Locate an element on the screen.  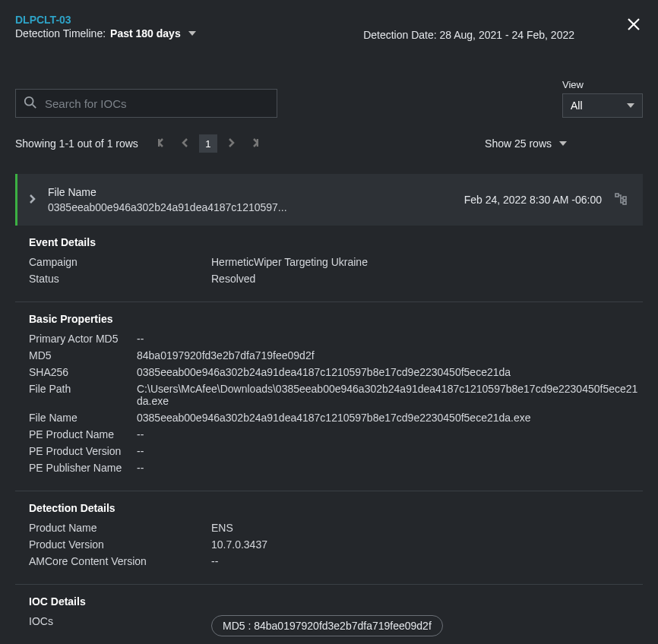
page-first-icon is located at coordinates (163, 144).